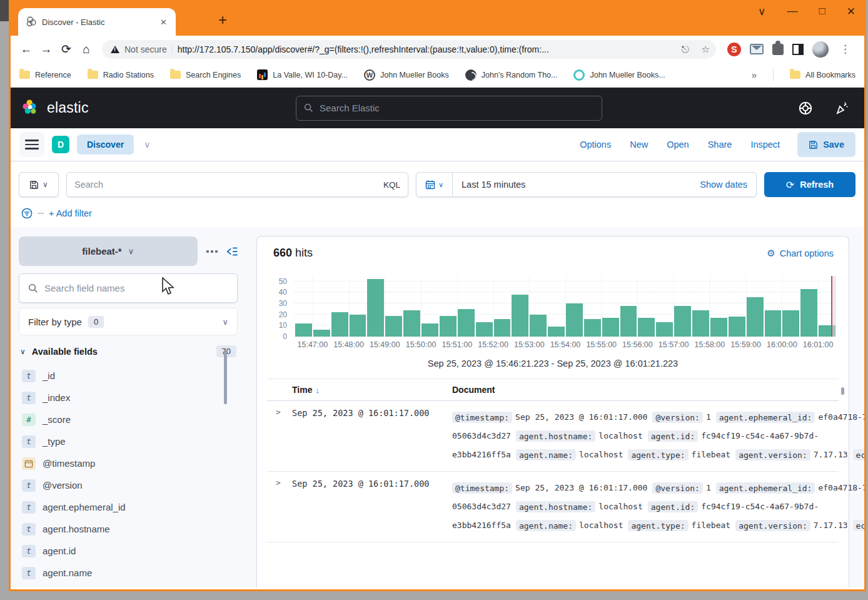 The image size is (868, 600). I want to click on chart-plot-area, so click(565, 307).